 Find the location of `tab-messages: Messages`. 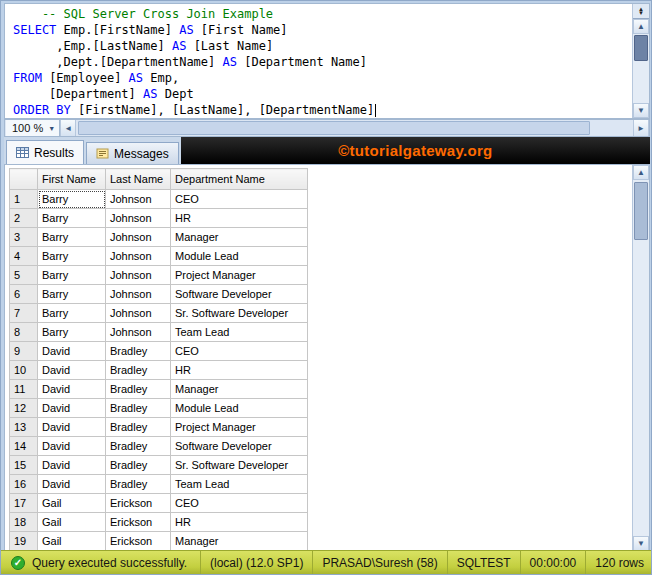

tab-messages: Messages is located at coordinates (132, 153).